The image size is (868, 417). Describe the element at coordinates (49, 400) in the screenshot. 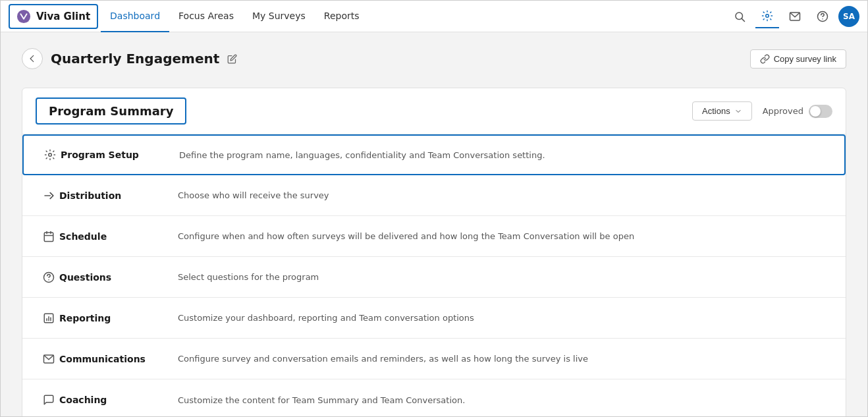

I see `coaching-chat-icon` at that location.